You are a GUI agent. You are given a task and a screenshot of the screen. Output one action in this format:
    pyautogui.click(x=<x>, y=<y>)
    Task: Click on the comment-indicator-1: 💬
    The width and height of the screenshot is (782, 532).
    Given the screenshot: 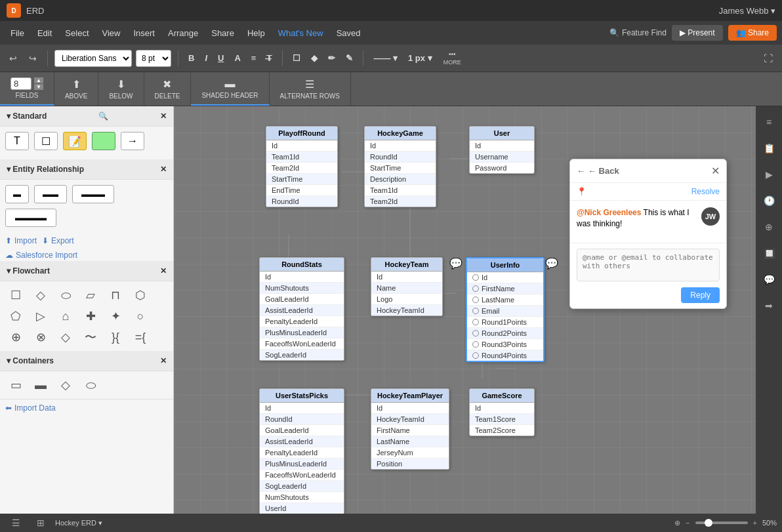 What is the action you would take?
    pyautogui.click(x=552, y=264)
    